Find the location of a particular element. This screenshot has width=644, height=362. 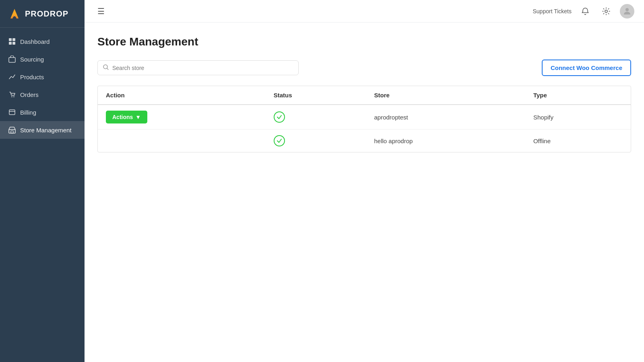

chevron-down-icon: ▼ is located at coordinates (138, 117).